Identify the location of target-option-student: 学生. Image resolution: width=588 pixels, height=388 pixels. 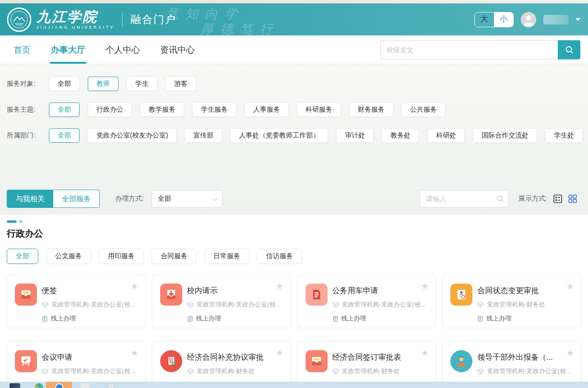
(142, 84).